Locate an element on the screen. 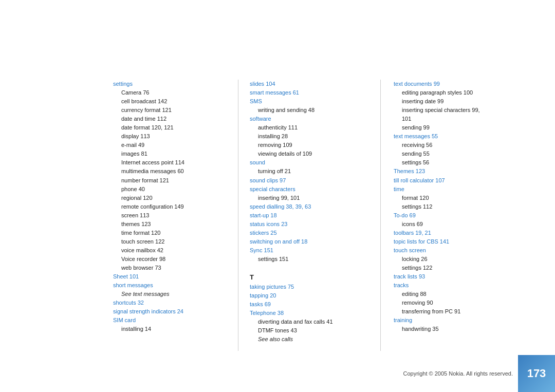 This screenshot has height=392, width=555. entry-tapping: tapping 20 is located at coordinates (263, 295).